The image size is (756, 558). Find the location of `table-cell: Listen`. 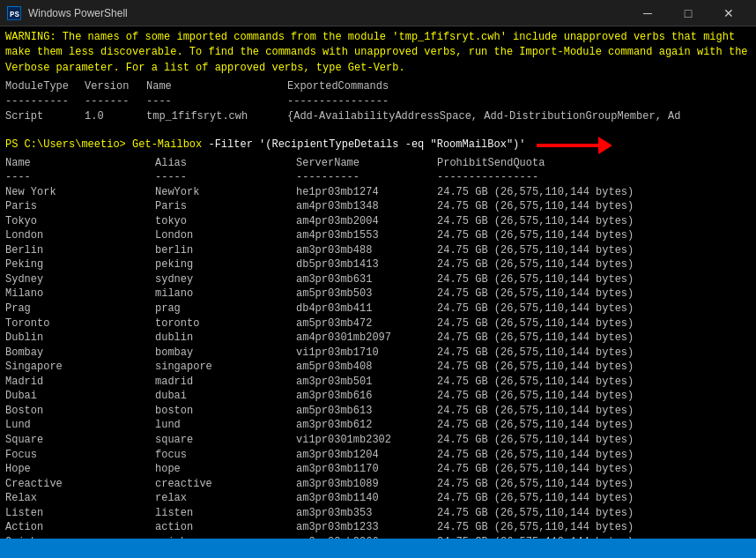

table-cell: Listen is located at coordinates (80, 513).